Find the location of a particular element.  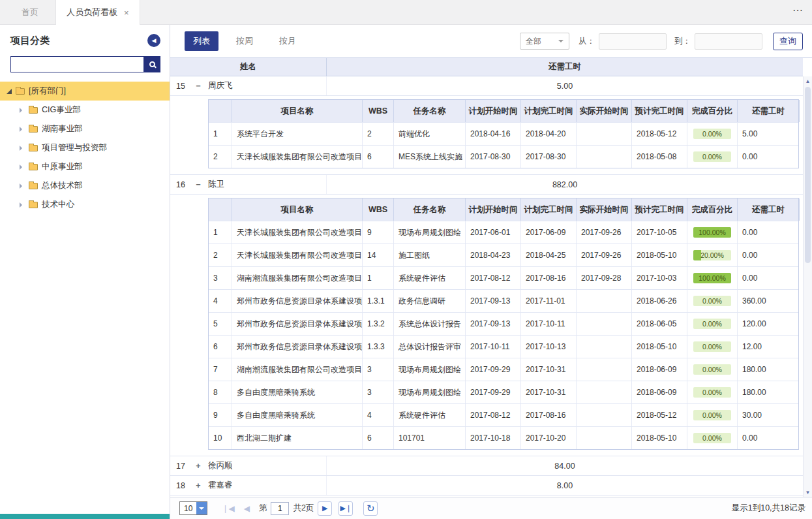

tree-node-tech-center: 技术中心 is located at coordinates (85, 205).